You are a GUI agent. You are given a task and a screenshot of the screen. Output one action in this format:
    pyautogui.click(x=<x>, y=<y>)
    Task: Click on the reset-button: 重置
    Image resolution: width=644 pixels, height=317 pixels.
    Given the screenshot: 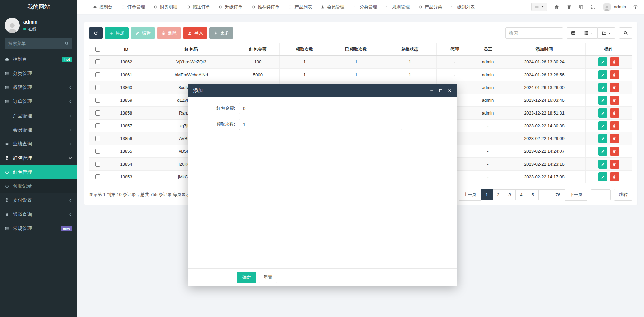 What is the action you would take?
    pyautogui.click(x=268, y=277)
    